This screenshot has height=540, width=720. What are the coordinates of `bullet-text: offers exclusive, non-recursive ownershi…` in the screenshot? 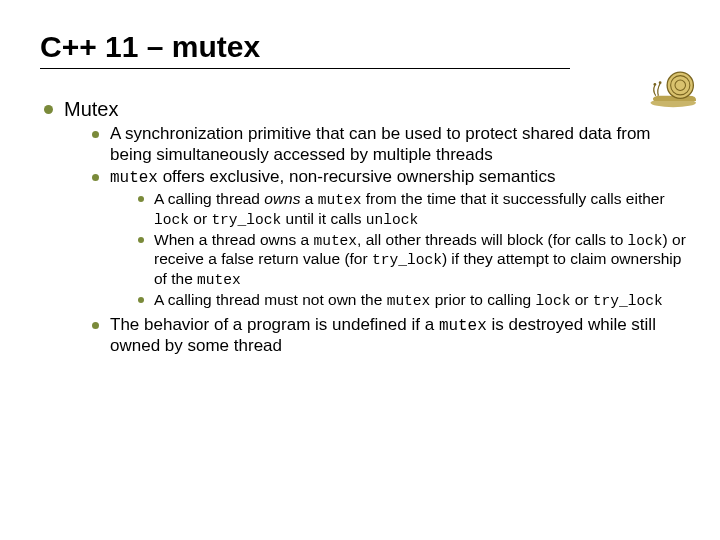 It's located at (356, 176).